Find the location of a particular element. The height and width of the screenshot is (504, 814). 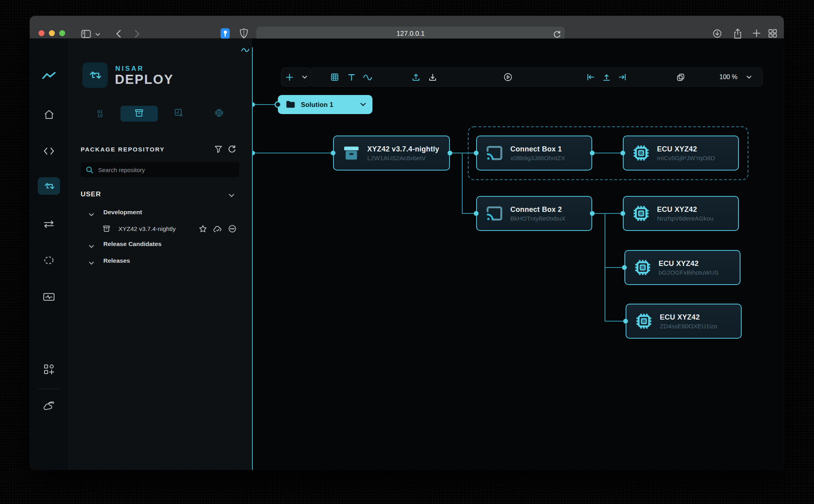

tab-ecus is located at coordinates (219, 114).